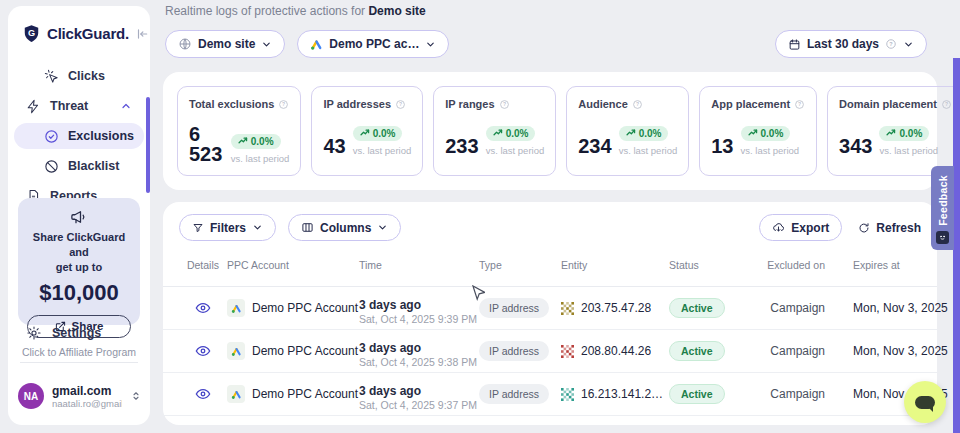 The width and height of the screenshot is (960, 433). Describe the element at coordinates (34, 333) in the screenshot. I see `gear-icon` at that location.